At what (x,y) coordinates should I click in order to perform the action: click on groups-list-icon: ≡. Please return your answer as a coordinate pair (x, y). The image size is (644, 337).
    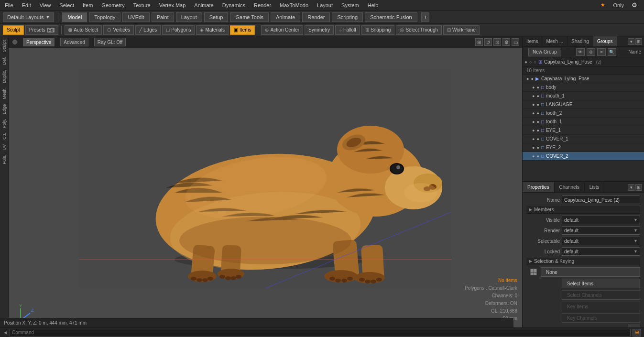
    Looking at the image, I should click on (601, 52).